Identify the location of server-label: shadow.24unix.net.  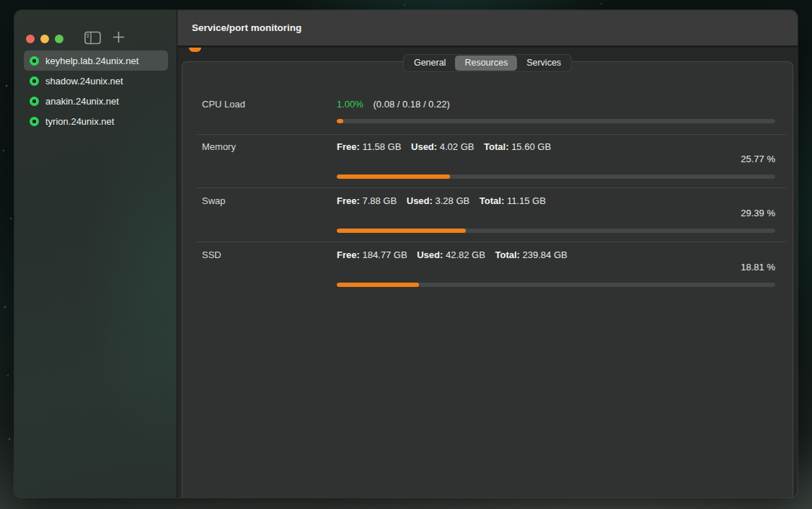
(84, 81).